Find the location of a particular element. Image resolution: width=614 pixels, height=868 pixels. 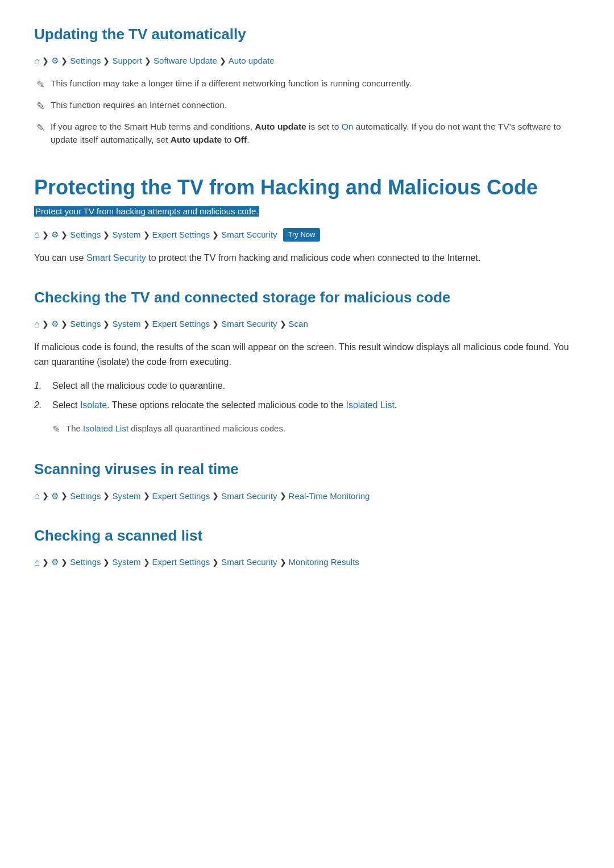

sub-note-isolated: ✎ The Isolated List displays all quarant… is located at coordinates (307, 430).